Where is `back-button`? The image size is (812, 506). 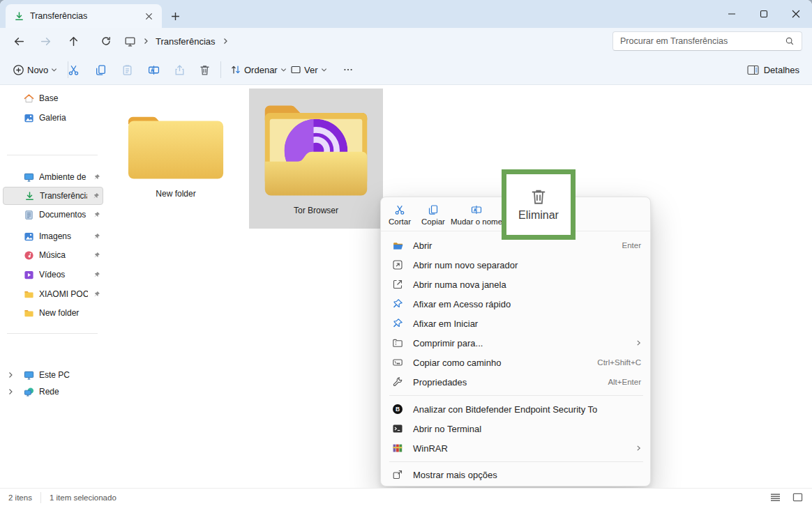 back-button is located at coordinates (19, 41).